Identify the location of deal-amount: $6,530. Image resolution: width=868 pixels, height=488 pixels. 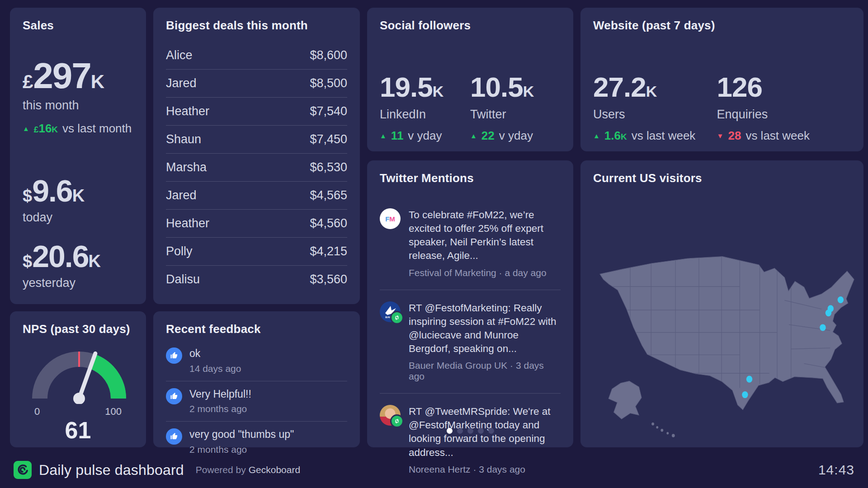
(328, 167).